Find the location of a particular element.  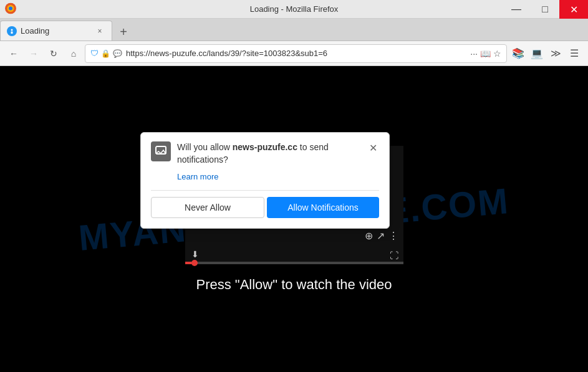

chat-icon is located at coordinates (161, 151).